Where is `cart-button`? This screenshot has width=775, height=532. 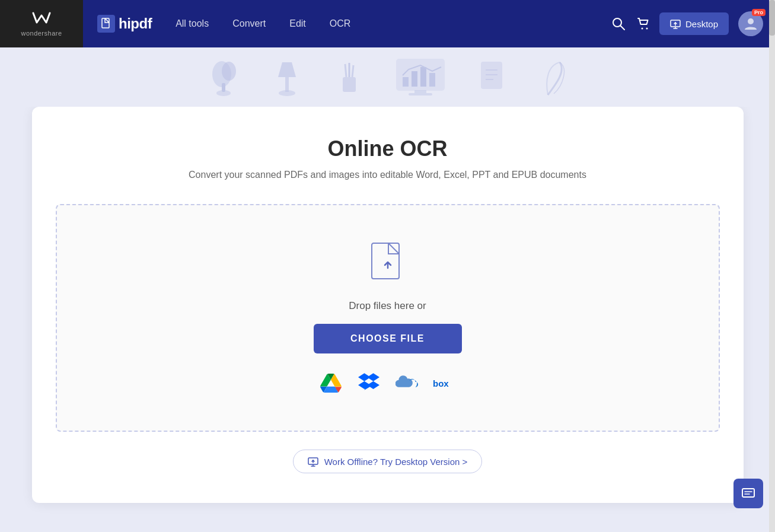
cart-button is located at coordinates (643, 24).